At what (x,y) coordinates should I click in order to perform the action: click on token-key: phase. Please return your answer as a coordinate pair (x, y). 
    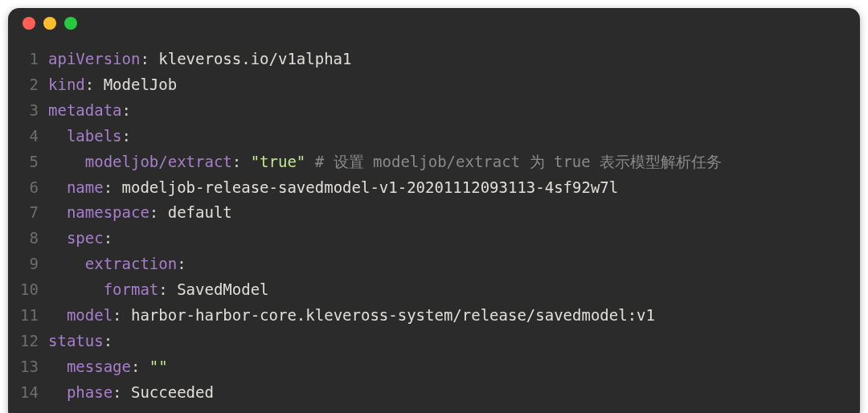
    Looking at the image, I should click on (80, 392).